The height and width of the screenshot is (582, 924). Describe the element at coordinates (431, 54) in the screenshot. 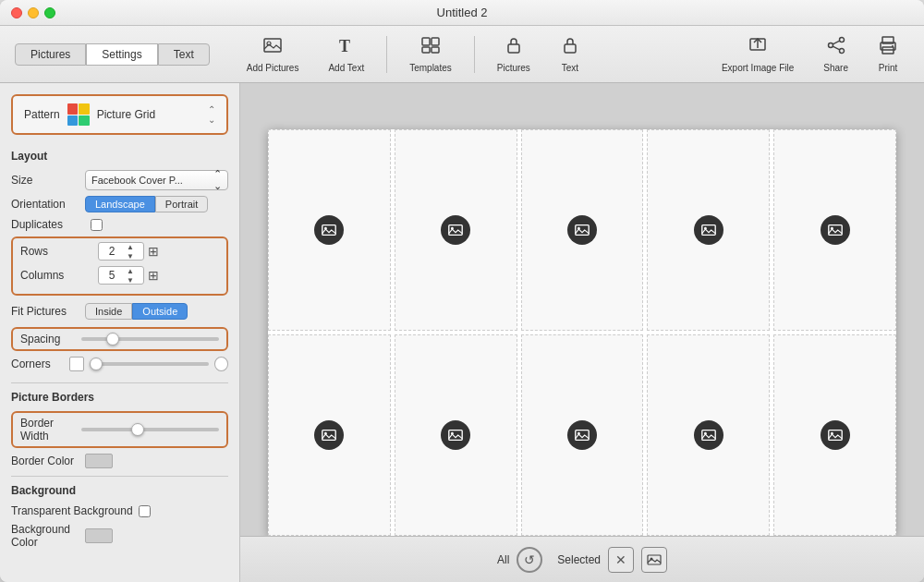

I see `templates-button: Templates` at that location.